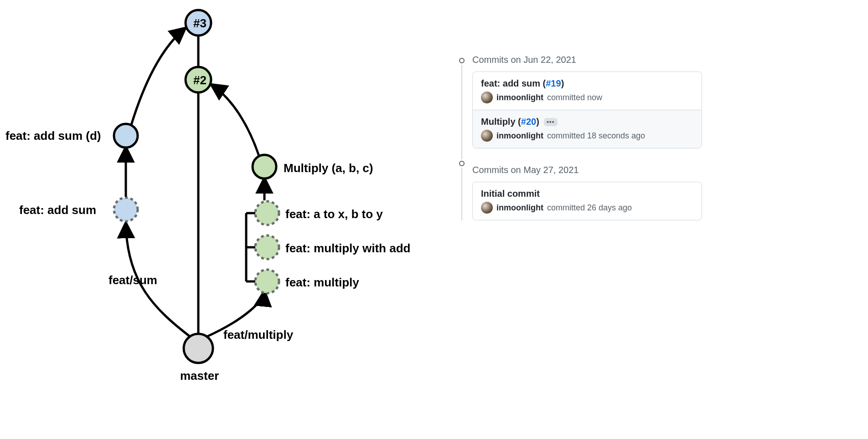  Describe the element at coordinates (587, 136) in the screenshot. I see `commit-meta: inmoonlight committed 18 seconds ago` at that location.